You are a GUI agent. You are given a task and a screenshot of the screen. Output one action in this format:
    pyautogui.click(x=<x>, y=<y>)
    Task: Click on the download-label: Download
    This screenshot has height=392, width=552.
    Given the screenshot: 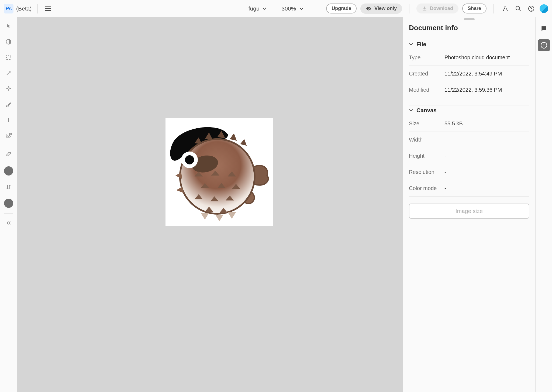 What is the action you would take?
    pyautogui.click(x=441, y=9)
    